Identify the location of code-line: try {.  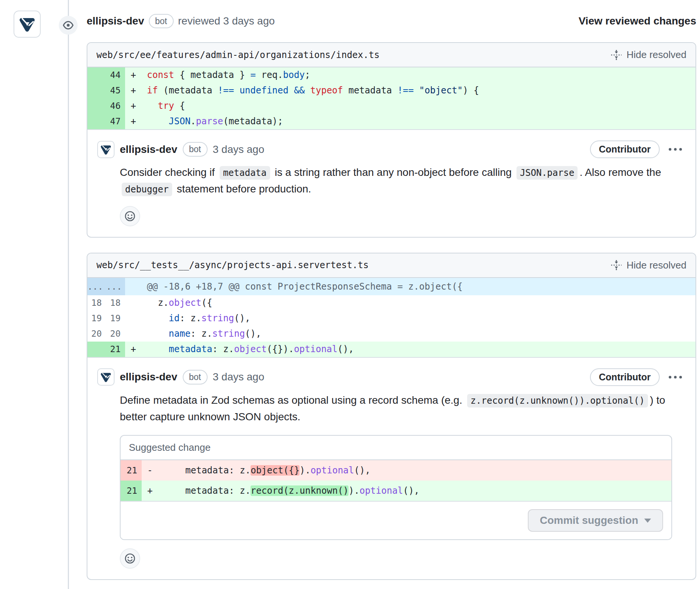
(419, 106).